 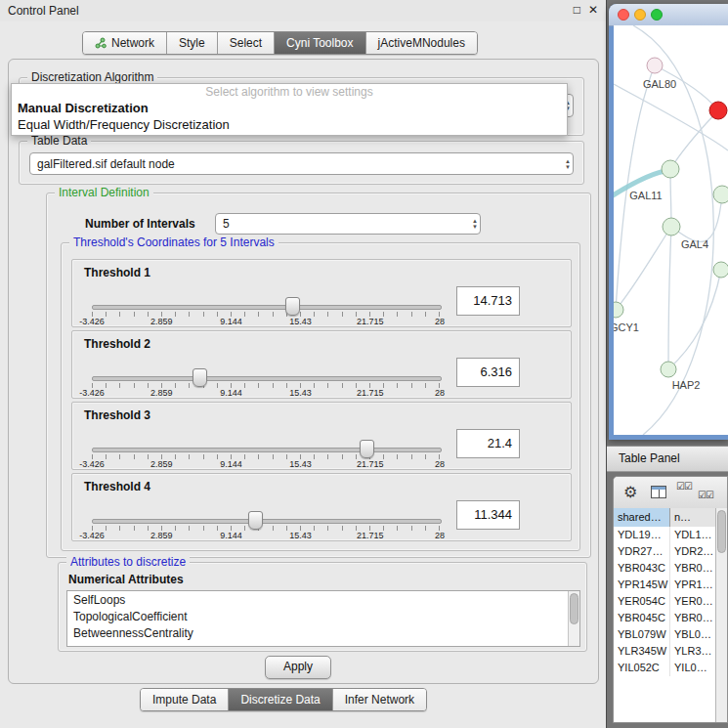 What do you see at coordinates (665, 551) in the screenshot?
I see `table-row: YDR27…YDR2…` at bounding box center [665, 551].